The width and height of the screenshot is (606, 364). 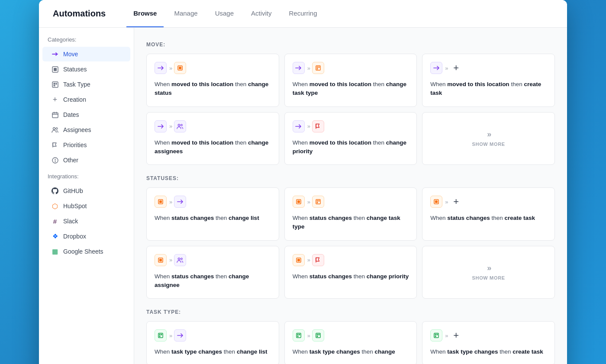 I want to click on card-tasktype-change: » When task type changes then change, so click(x=351, y=343).